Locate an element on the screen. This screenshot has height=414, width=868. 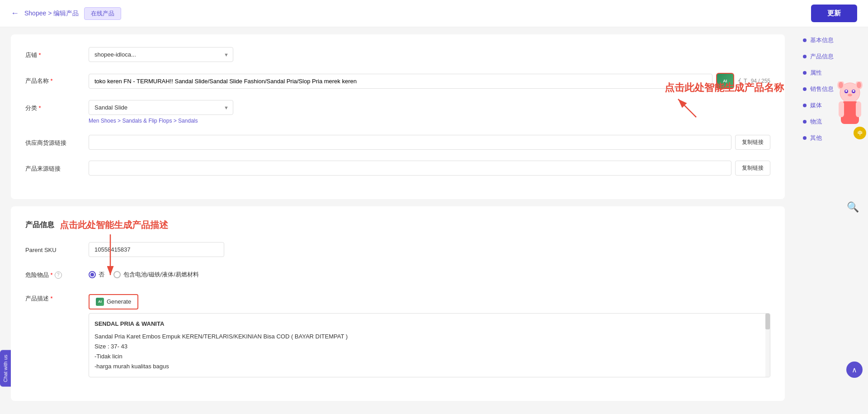
parent-sku-label: Parent SKU is located at coordinates (57, 248).